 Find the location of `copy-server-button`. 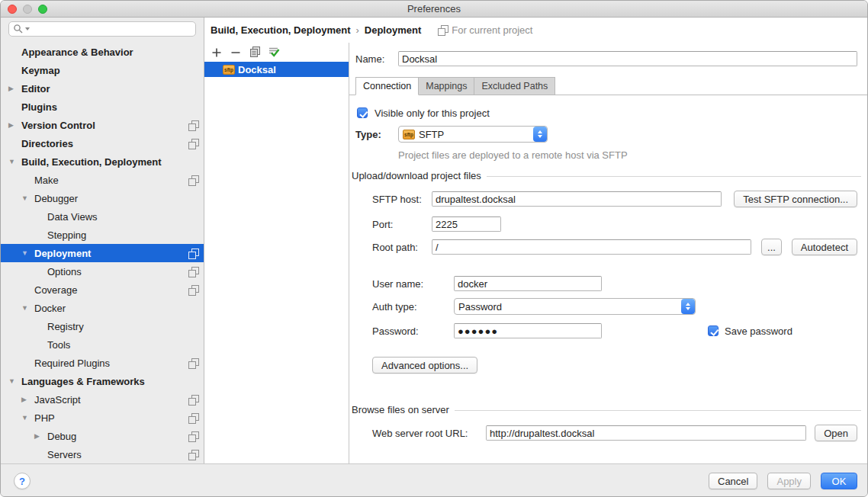

copy-server-button is located at coordinates (255, 53).